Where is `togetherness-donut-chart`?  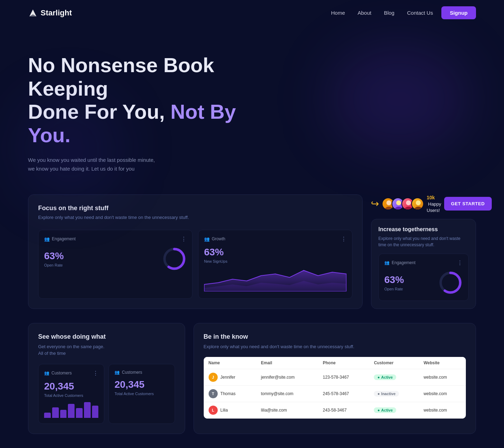 togetherness-donut-chart is located at coordinates (450, 283).